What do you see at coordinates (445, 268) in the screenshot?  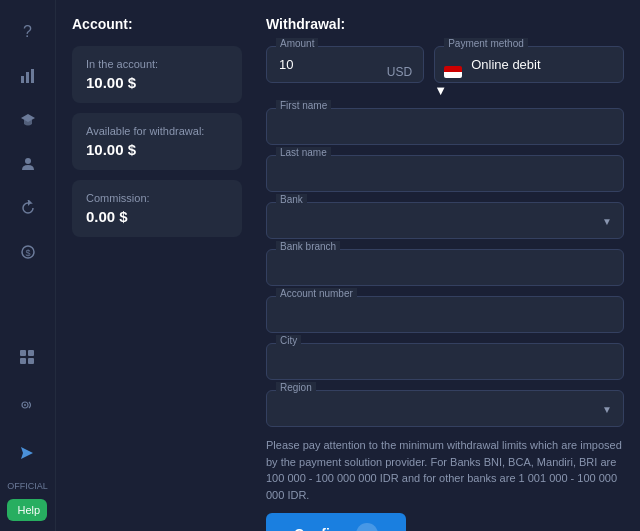 I see `bank-branch-row: Bank branch` at bounding box center [445, 268].